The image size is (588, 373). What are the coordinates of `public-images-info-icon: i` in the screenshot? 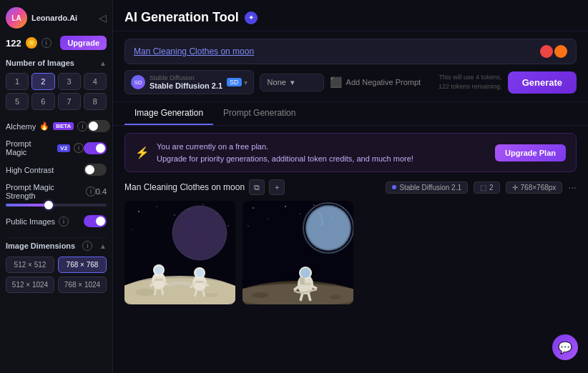 It's located at (64, 222).